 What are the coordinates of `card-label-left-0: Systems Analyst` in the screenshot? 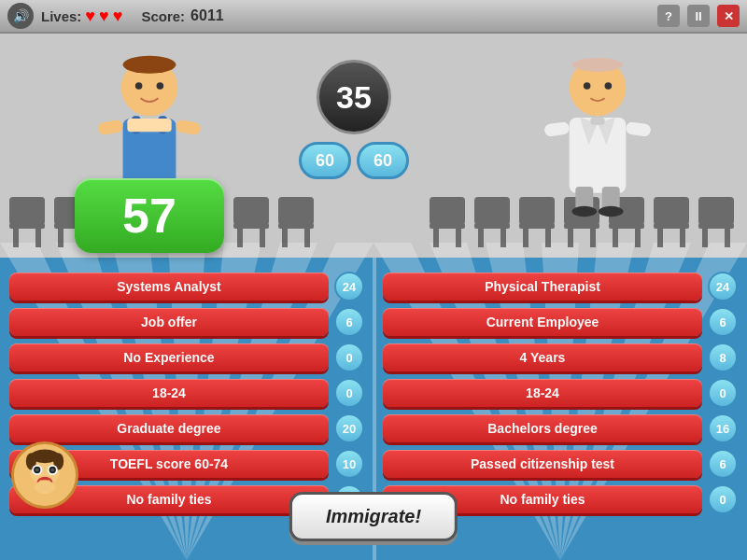 It's located at (169, 287).